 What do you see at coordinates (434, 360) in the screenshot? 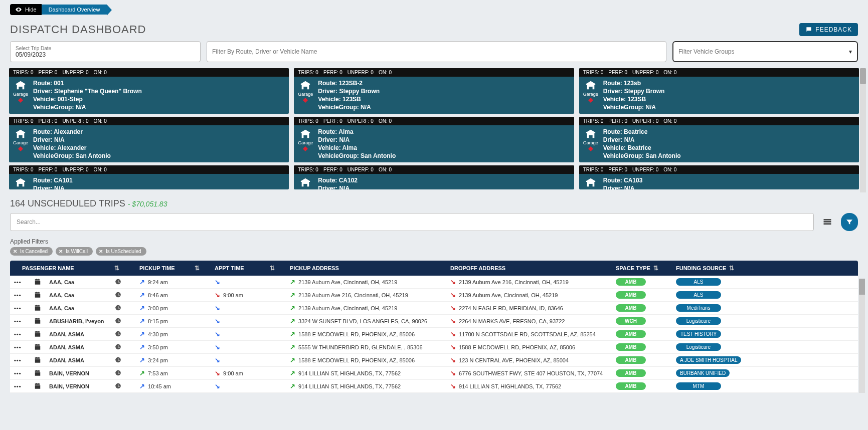
I see `table-row: •••ADAN, ASMA↗ 3:24 pm↘ ↗ 1588 E MCDOWEL…` at bounding box center [434, 360].